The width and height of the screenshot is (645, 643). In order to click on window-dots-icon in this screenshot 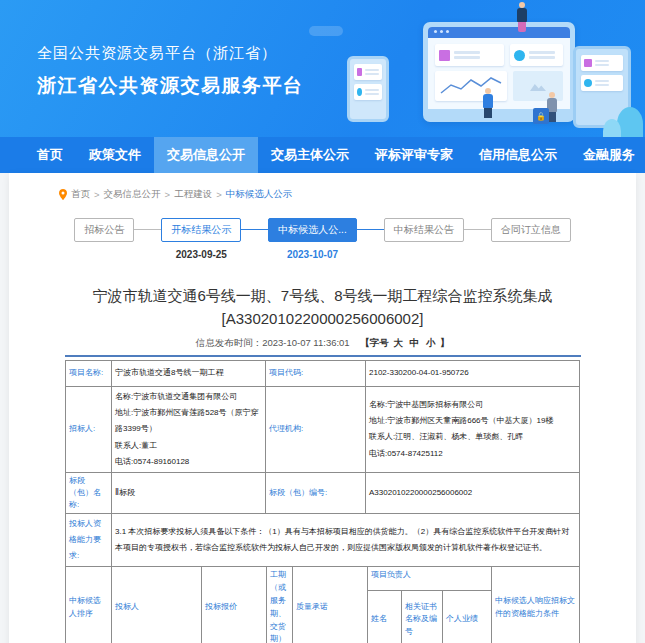, I will do `click(442, 32)`.